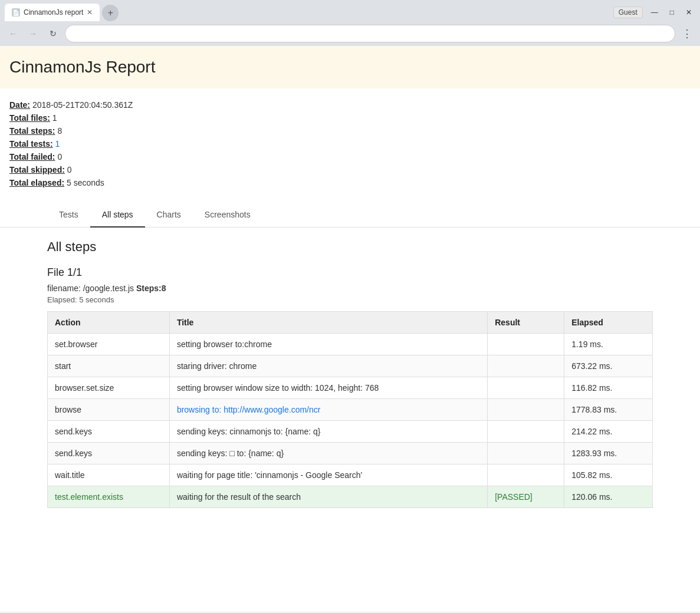  What do you see at coordinates (350, 367) in the screenshot?
I see `table-row: startstaring driver: chrome673.22 ms.` at bounding box center [350, 367].